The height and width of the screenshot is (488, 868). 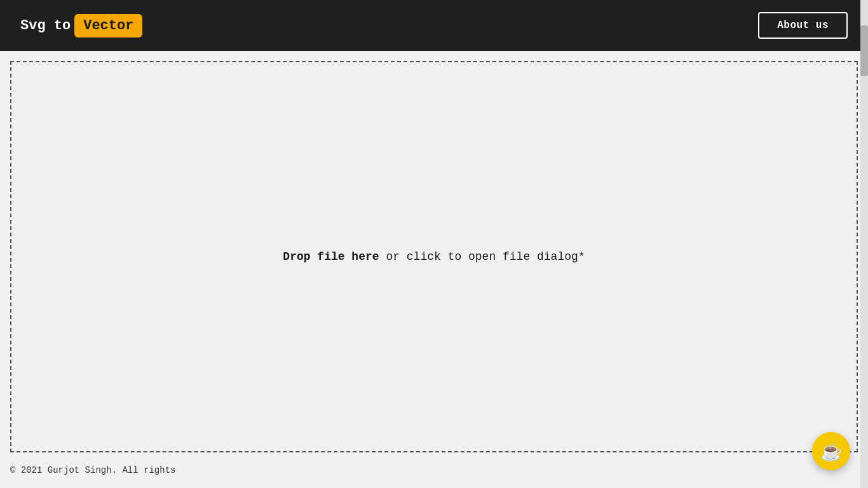 I want to click on drop-zone-regular-text: or click to open file dialog*, so click(x=482, y=257).